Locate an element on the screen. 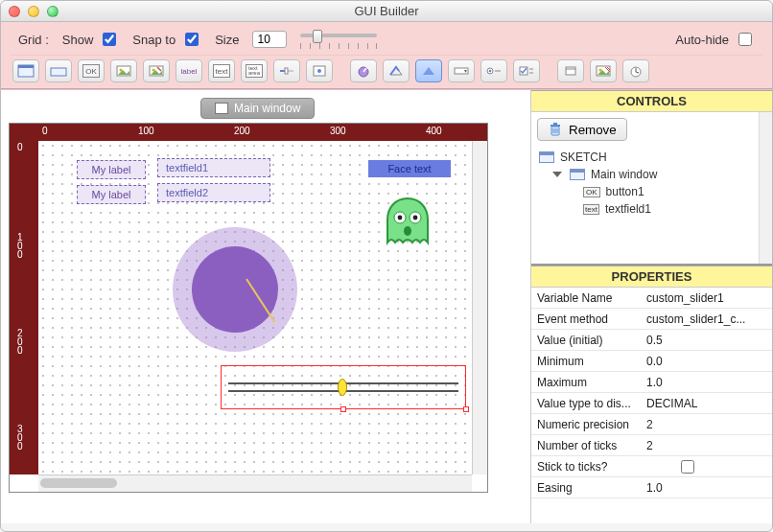 Image resolution: width=773 pixels, height=532 pixels. property-row: Variable Namecustom_slider1 is located at coordinates (652, 298).